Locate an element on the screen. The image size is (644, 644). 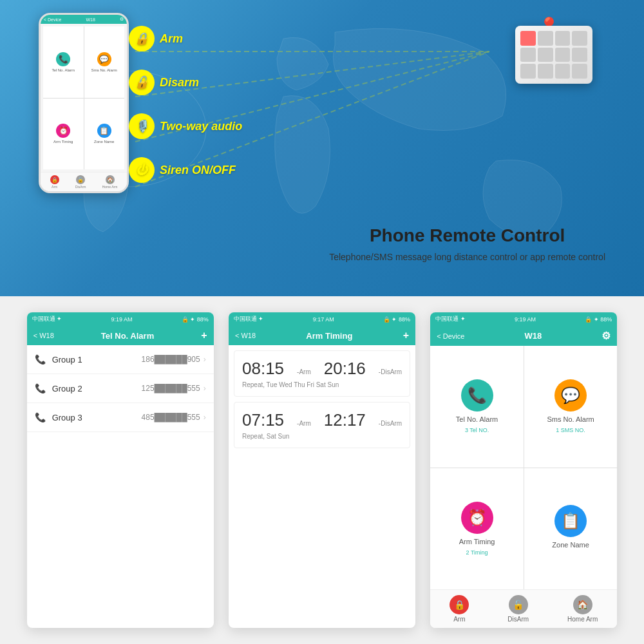
main-tel-label: Tel No. Alarm is located at coordinates (477, 419).